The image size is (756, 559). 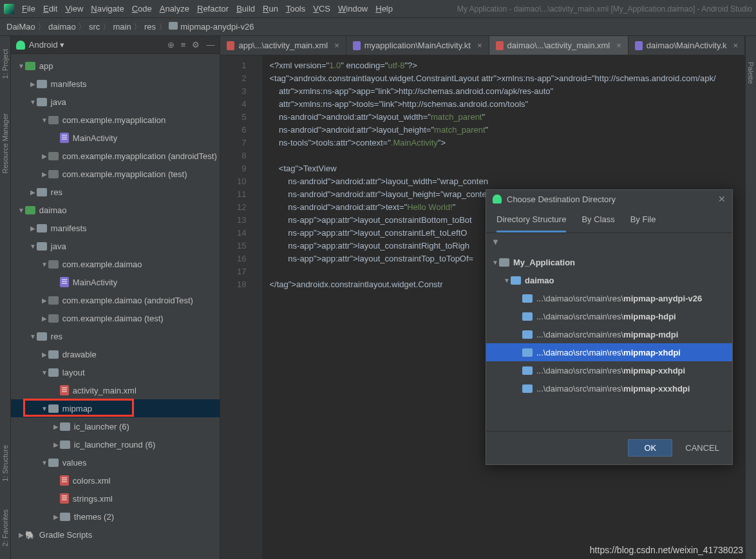 I want to click on menu-analyze: Analyze, so click(x=175, y=9).